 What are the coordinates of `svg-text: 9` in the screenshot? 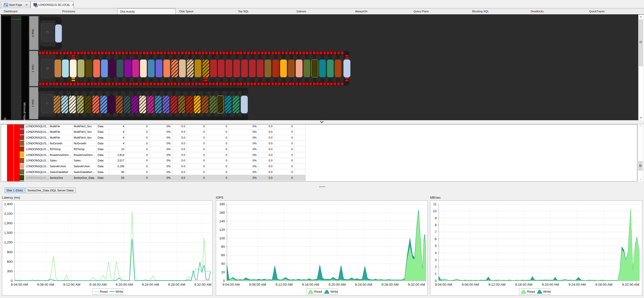 It's located at (436, 218).